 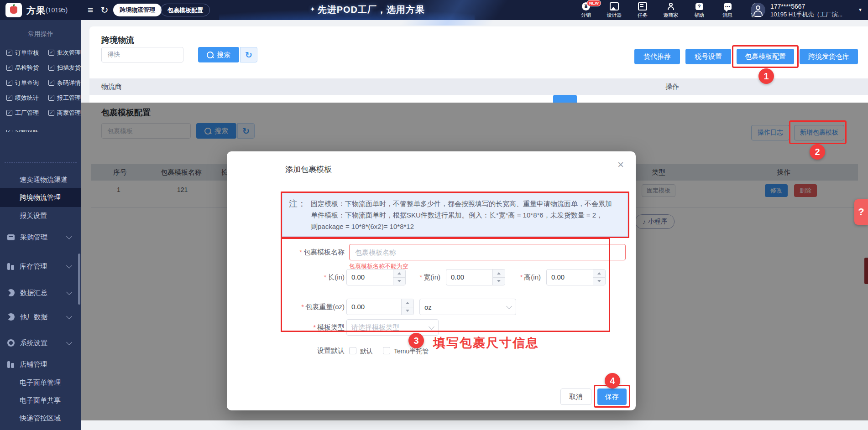 What do you see at coordinates (643, 10) in the screenshot?
I see `nav-tasks: 任务` at bounding box center [643, 10].